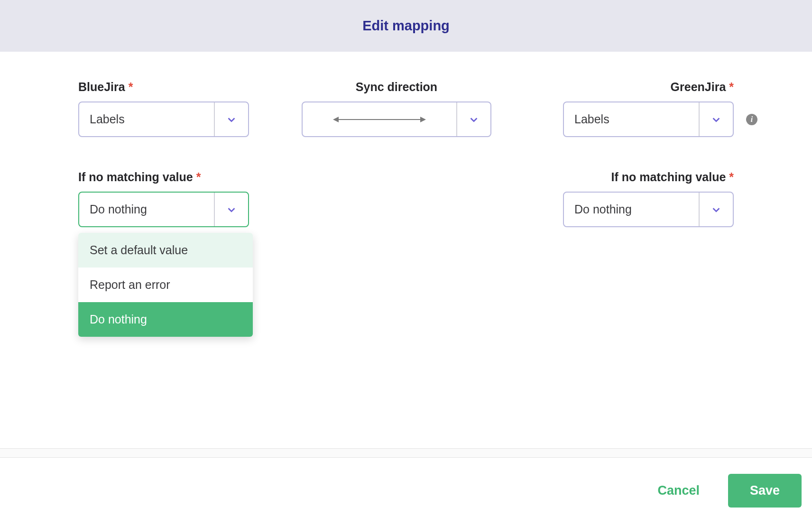 The height and width of the screenshot is (517, 812). I want to click on bidirectional-arrow-icon, so click(379, 120).